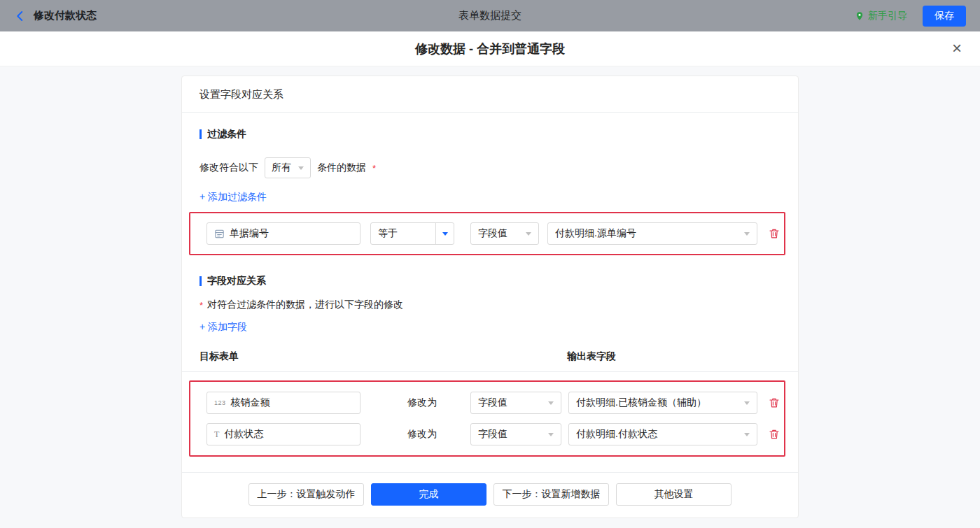  What do you see at coordinates (490, 49) in the screenshot?
I see `modal-title: 修改数据 - 合并到普通字段` at bounding box center [490, 49].